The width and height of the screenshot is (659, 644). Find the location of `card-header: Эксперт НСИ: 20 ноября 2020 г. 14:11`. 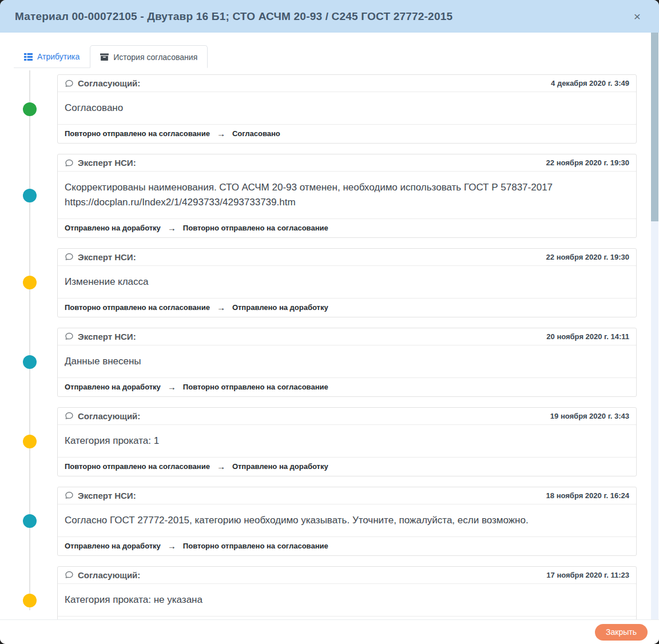

card-header: Эксперт НСИ: 20 ноября 2020 г. 14:11 is located at coordinates (347, 337).